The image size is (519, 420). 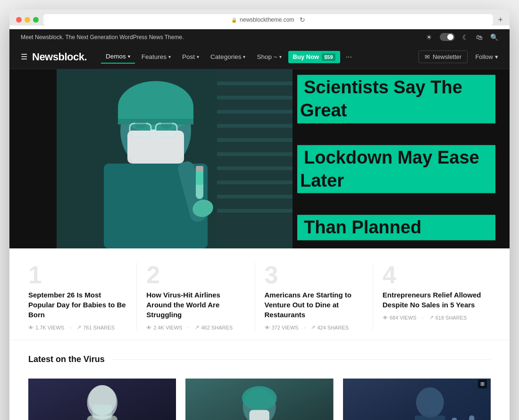 What do you see at coordinates (432, 275) in the screenshot?
I see `trending-number-4: 4` at bounding box center [432, 275].